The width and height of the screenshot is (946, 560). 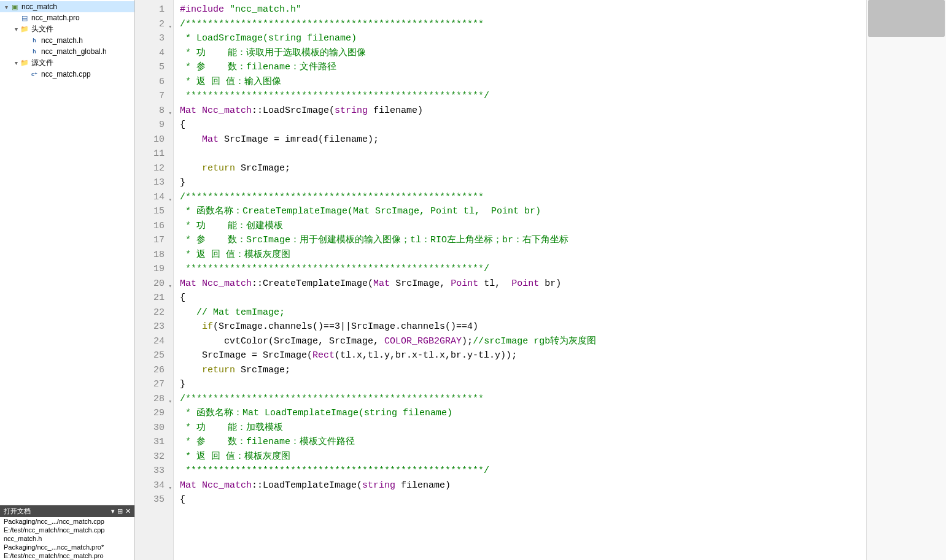 What do you see at coordinates (154, 442) in the screenshot?
I see `line-number: 31` at bounding box center [154, 442].